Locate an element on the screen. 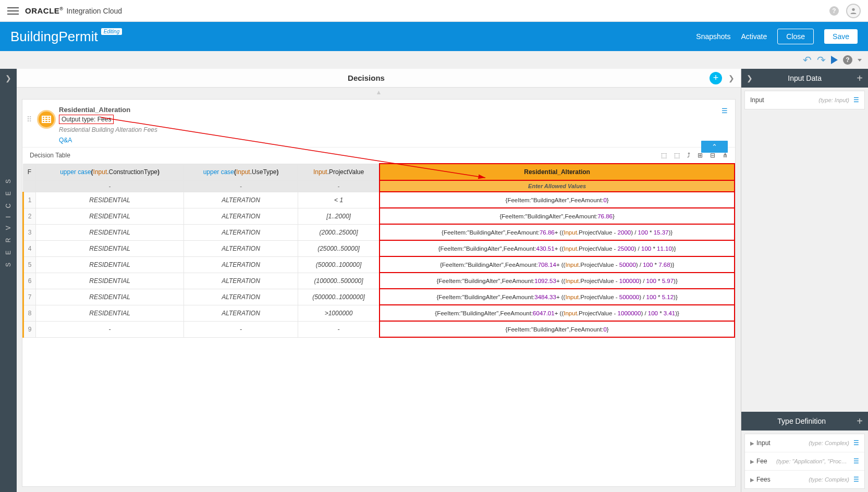 The width and height of the screenshot is (868, 492). dt-tool-icon-1: ⬚ is located at coordinates (664, 155).